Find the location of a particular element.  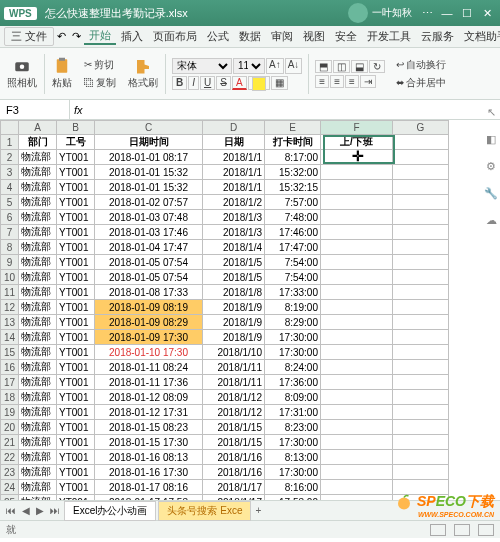

tab-dev: 开发工具 is located at coordinates (389, 36).